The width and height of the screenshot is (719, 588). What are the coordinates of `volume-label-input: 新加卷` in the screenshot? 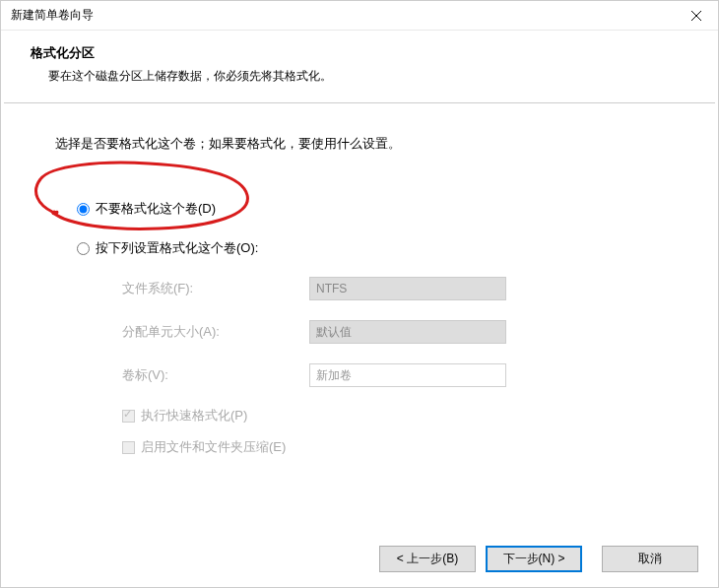 It's located at (408, 375).